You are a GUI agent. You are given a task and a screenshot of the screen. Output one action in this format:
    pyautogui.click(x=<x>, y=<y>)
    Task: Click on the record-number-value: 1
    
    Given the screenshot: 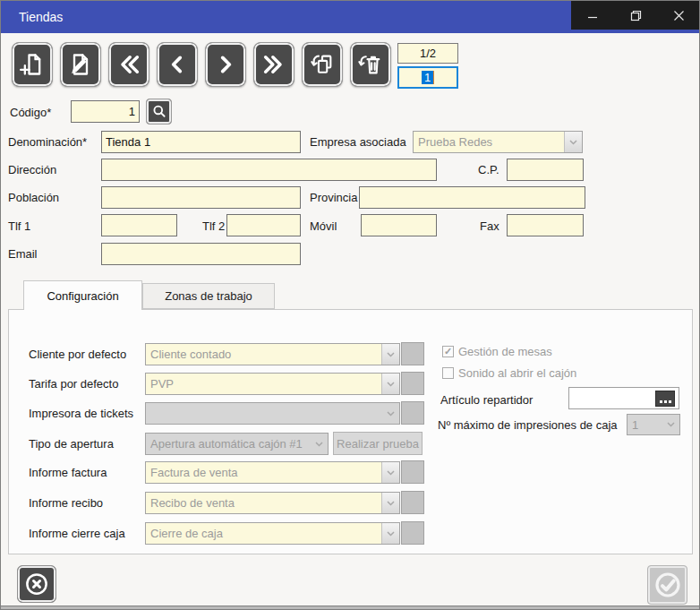 What is the action you would take?
    pyautogui.click(x=428, y=77)
    